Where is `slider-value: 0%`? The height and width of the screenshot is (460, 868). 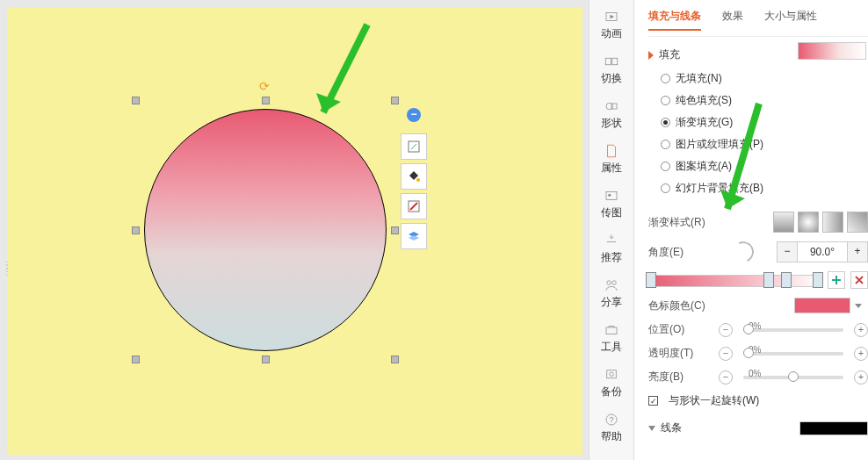 slider-value: 0% is located at coordinates (755, 374).